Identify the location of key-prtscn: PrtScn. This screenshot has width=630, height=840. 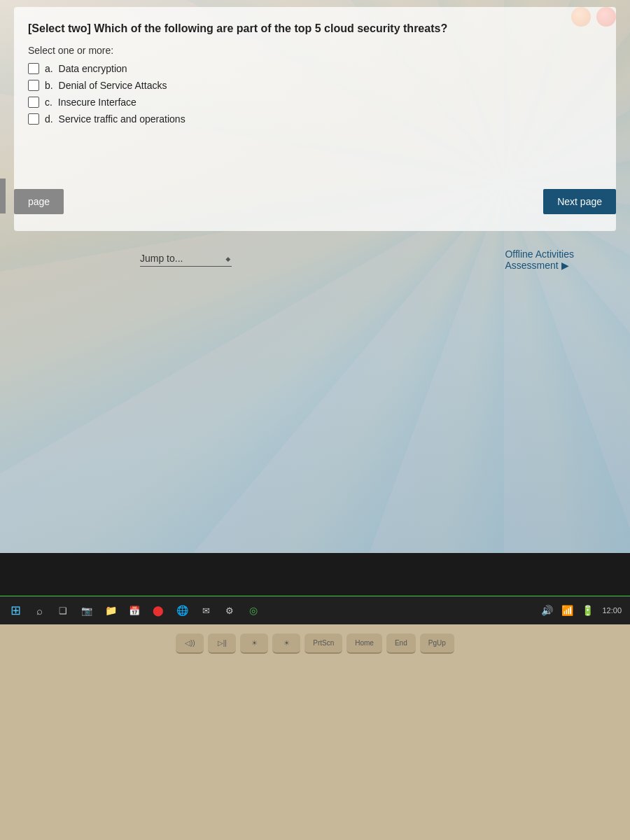
(323, 644).